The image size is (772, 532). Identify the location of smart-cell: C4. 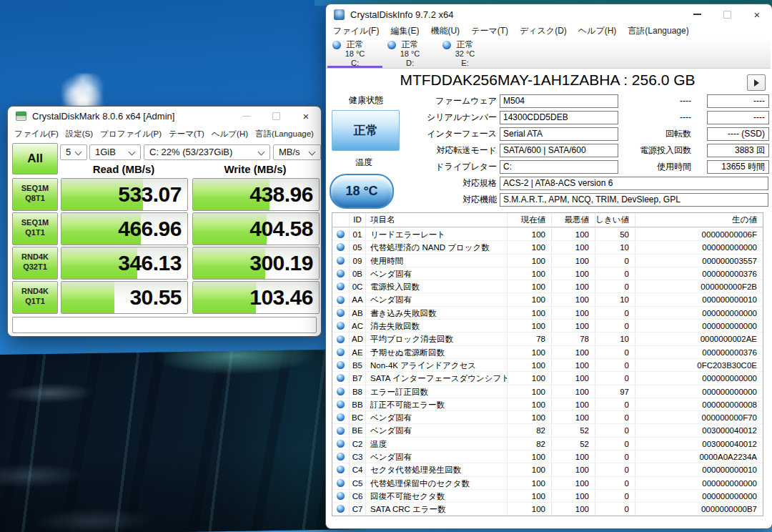
(357, 469).